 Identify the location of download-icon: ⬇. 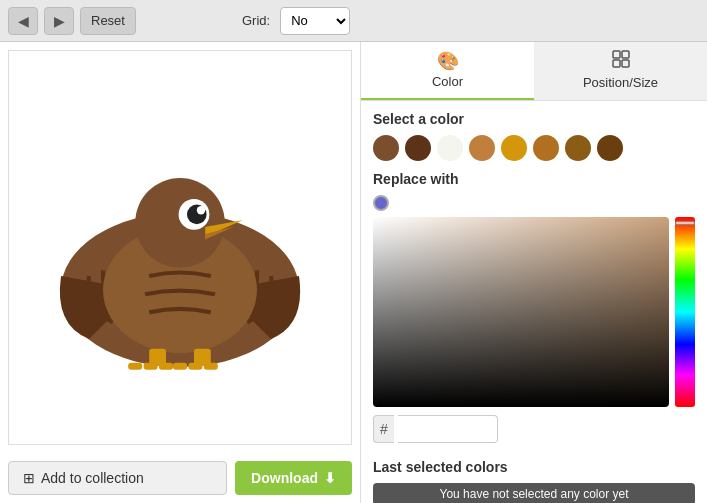
(330, 478).